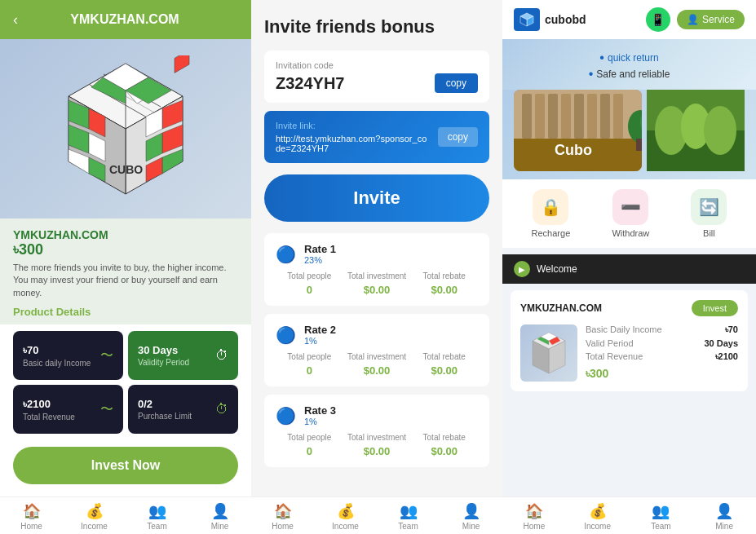 This screenshot has width=756, height=534. I want to click on mine-icon-2: 👤, so click(471, 511).